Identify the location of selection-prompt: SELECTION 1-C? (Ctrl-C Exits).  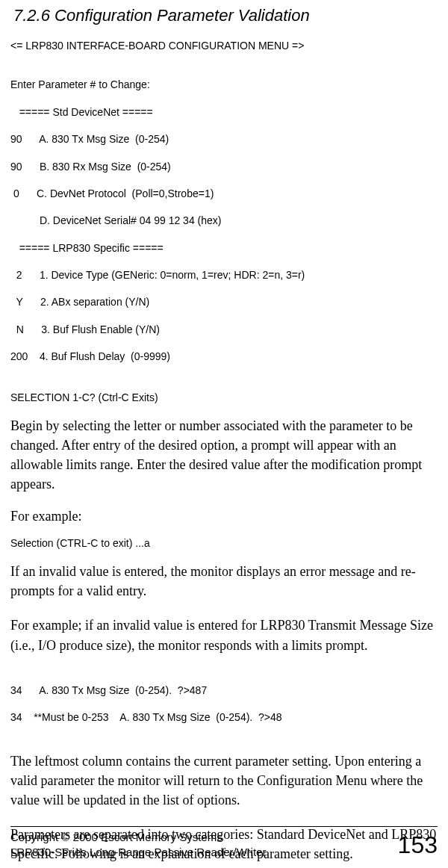
(224, 397).